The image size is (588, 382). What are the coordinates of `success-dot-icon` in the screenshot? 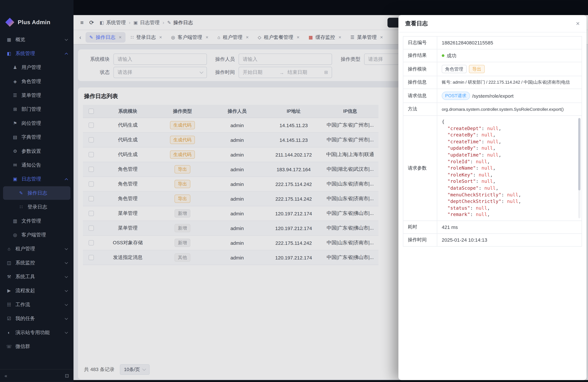 It's located at (443, 56).